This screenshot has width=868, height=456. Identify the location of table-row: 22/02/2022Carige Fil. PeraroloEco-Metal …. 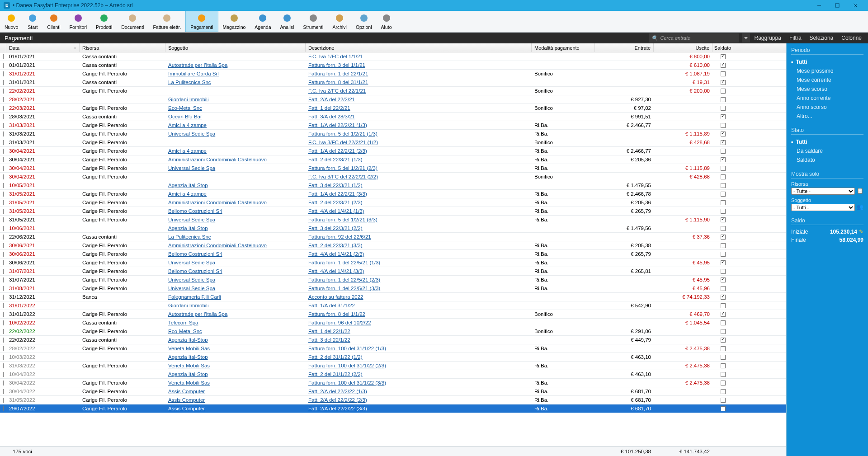
(393, 332).